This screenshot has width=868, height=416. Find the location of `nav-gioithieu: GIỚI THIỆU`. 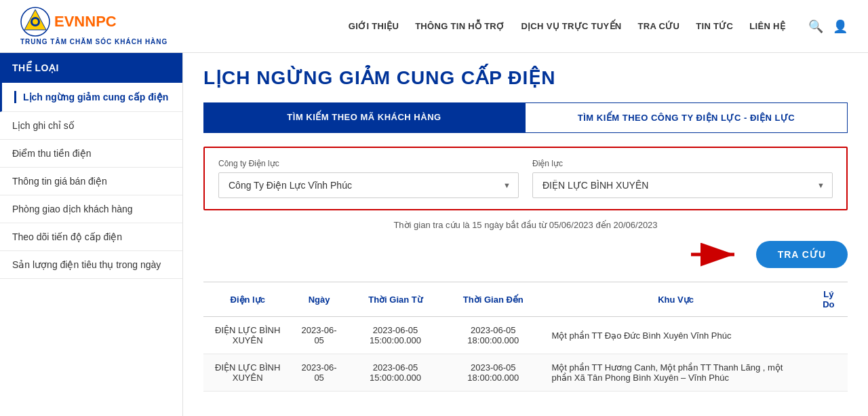

nav-gioithieu: GIỚI THIỆU is located at coordinates (374, 26).